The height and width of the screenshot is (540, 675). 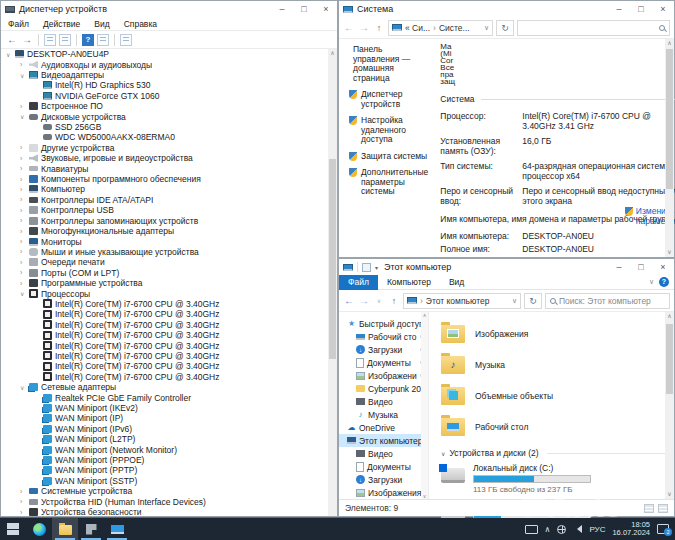 What do you see at coordinates (358, 282) in the screenshot?
I see `ribbon-tab: Файл` at bounding box center [358, 282].